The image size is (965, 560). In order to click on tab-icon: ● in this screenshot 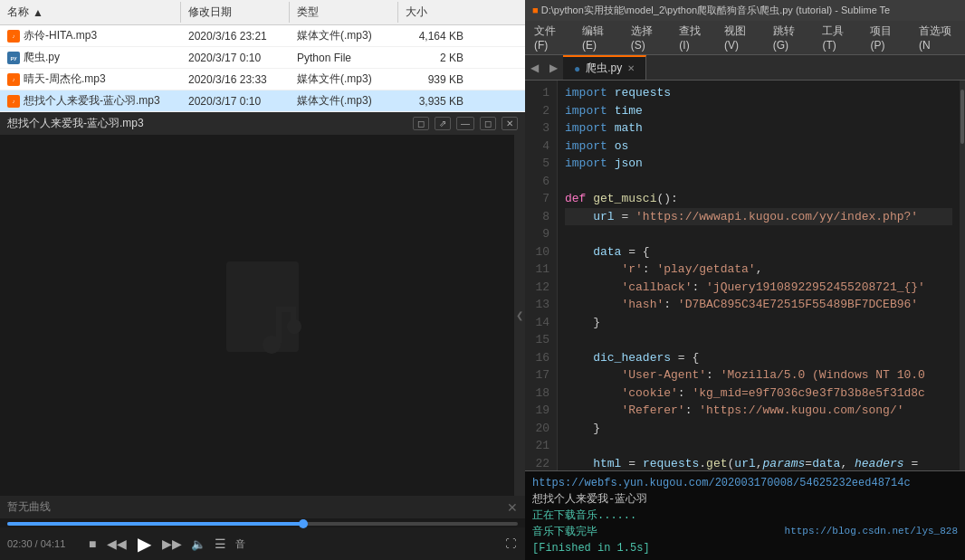, I will do `click(578, 69)`.